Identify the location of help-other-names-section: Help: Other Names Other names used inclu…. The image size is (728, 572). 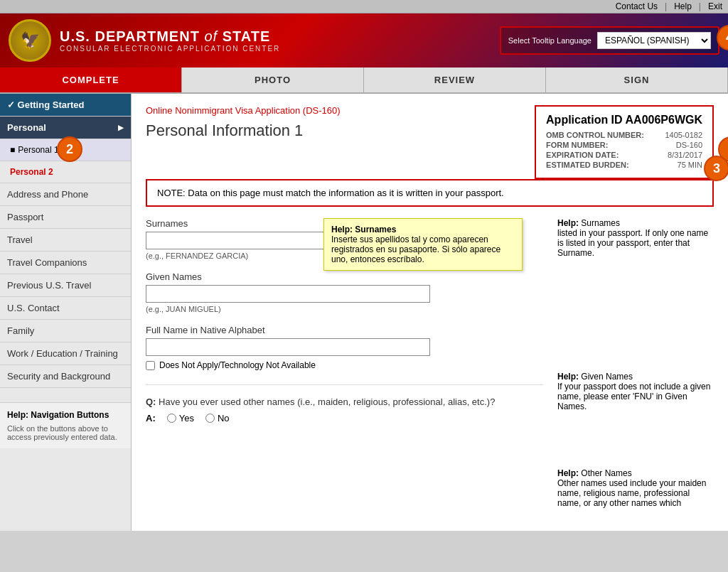
(636, 488).